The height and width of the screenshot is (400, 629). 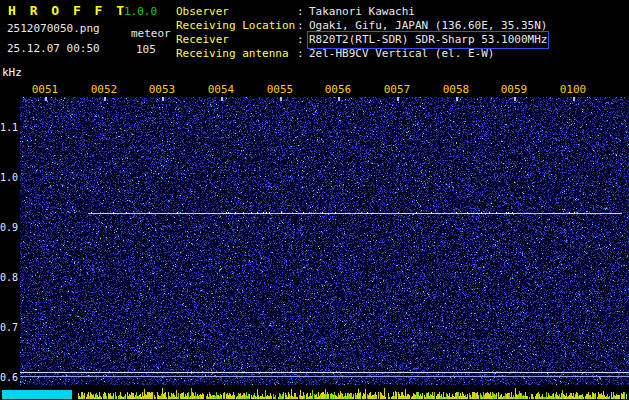 I want to click on info-row-antenna: Receiving antenna : 2el-HB9CV Vertical (…, so click(x=362, y=54).